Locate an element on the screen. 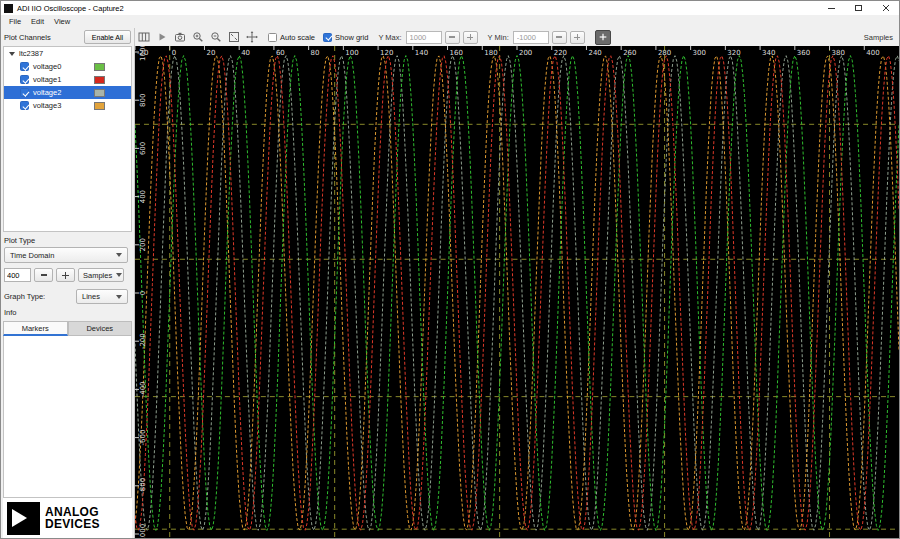 The width and height of the screenshot is (900, 539). move-icon is located at coordinates (252, 37).